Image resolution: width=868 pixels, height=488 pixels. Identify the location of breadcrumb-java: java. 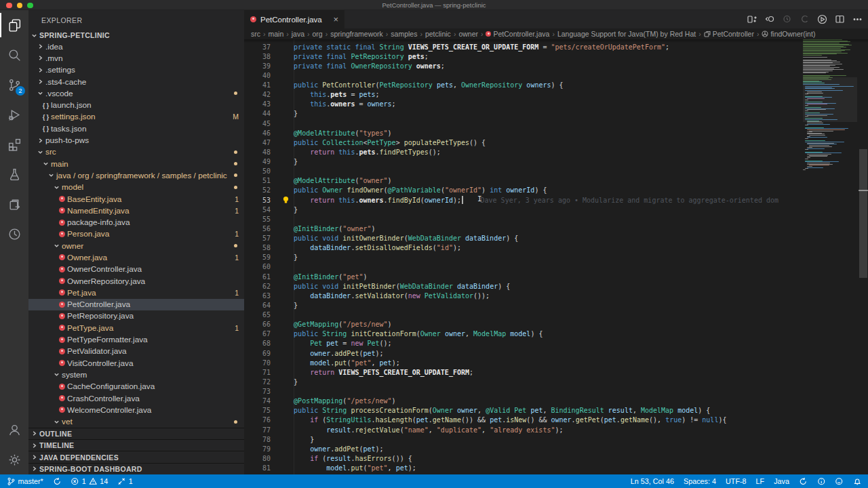
(298, 34).